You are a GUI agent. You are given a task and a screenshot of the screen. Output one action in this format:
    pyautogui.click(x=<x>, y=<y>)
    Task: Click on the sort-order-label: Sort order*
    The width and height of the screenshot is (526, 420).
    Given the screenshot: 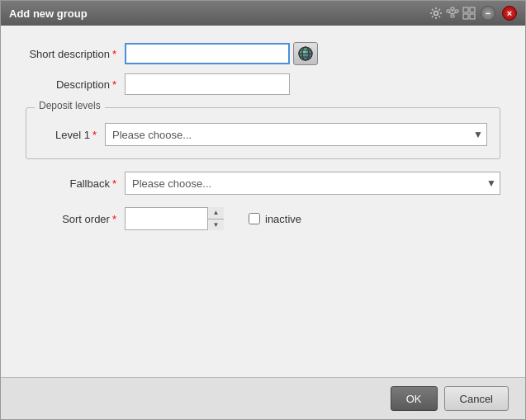 What is the action you would take?
    pyautogui.click(x=75, y=219)
    